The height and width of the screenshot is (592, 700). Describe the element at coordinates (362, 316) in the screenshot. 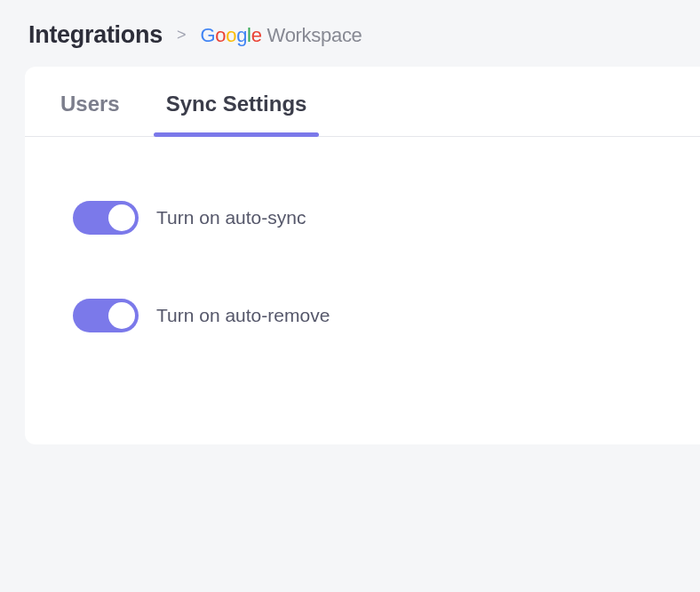

I see `auto-remove-row: Turn on auto-remove` at that location.